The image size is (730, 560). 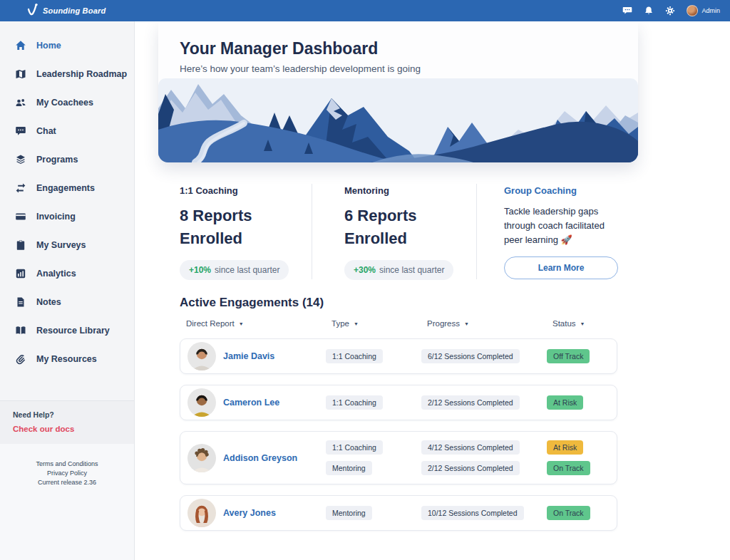 I want to click on help-title: Need Help?, so click(x=67, y=415).